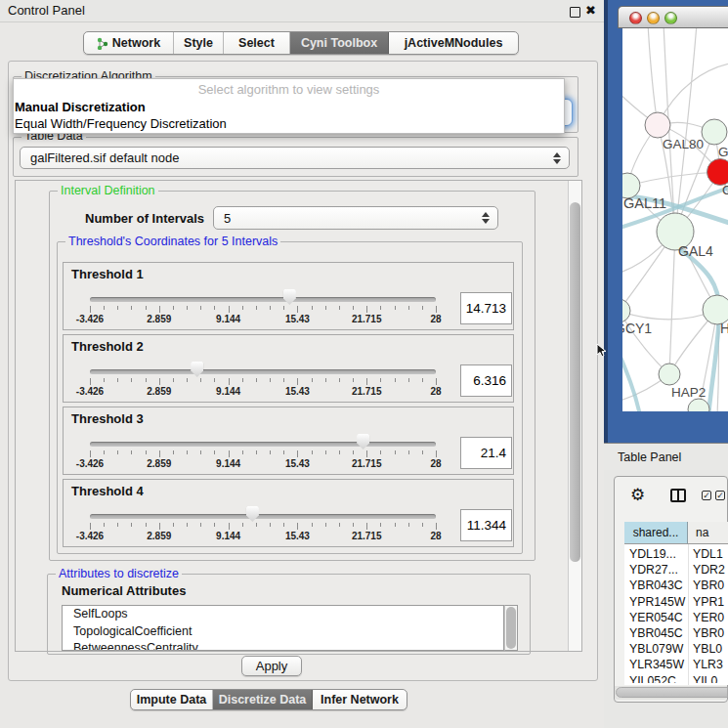 The height and width of the screenshot is (728, 728). What do you see at coordinates (263, 700) in the screenshot?
I see `tab-discretize-data: Discretize Data` at bounding box center [263, 700].